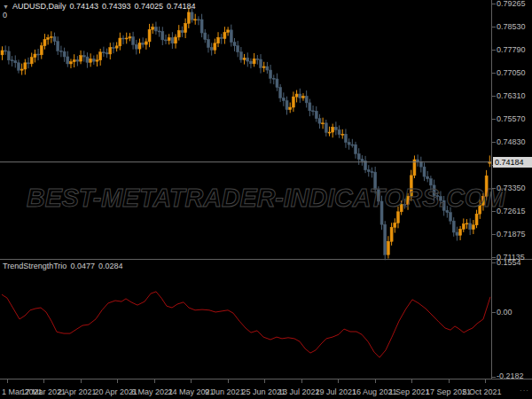 Image resolution: width=532 pixels, height=399 pixels. Describe the element at coordinates (511, 376) in the screenshot. I see `indicator-axis-min: -0.2182` at that location.